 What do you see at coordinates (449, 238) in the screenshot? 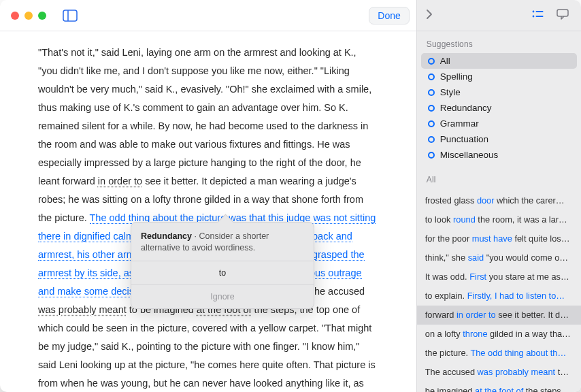
I see `suggestion-pre: for the poor` at bounding box center [449, 238].